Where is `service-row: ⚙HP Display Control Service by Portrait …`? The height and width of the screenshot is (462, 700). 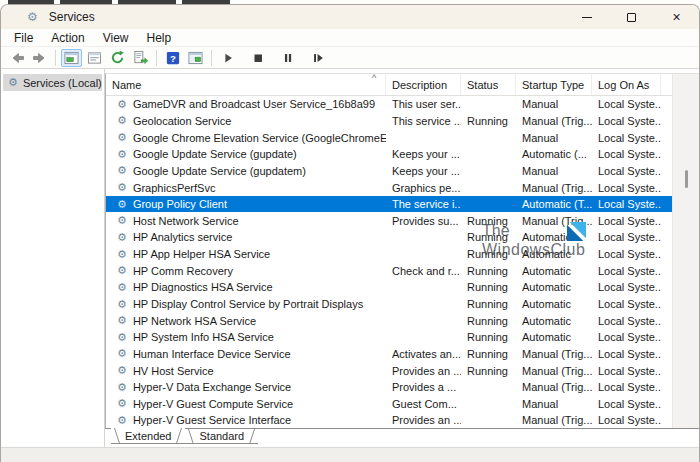
service-row: ⚙HP Display Control Service by Portrait … is located at coordinates (389, 304).